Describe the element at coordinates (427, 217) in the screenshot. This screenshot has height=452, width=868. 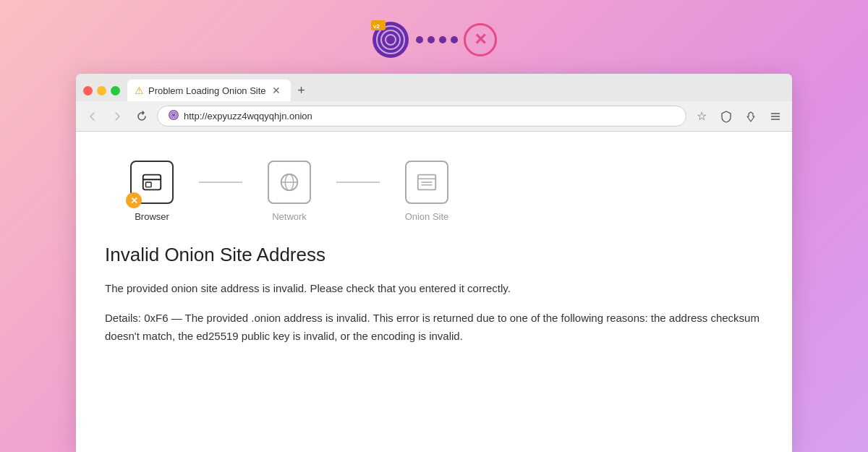
I see `onion-site-label: Onion Site` at that location.